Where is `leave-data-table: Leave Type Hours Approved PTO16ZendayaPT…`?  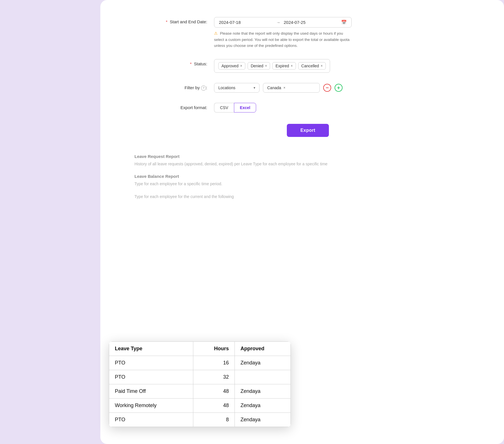
leave-data-table: Leave Type Hours Approved PTO16ZendayaPT… is located at coordinates (200, 384).